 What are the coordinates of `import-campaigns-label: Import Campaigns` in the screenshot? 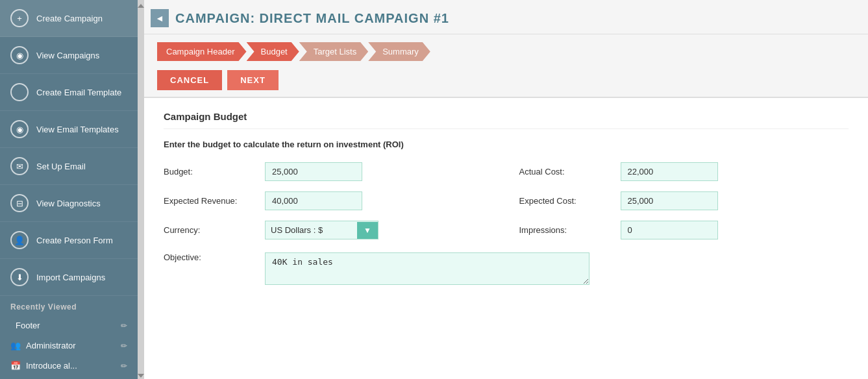 It's located at (71, 278).